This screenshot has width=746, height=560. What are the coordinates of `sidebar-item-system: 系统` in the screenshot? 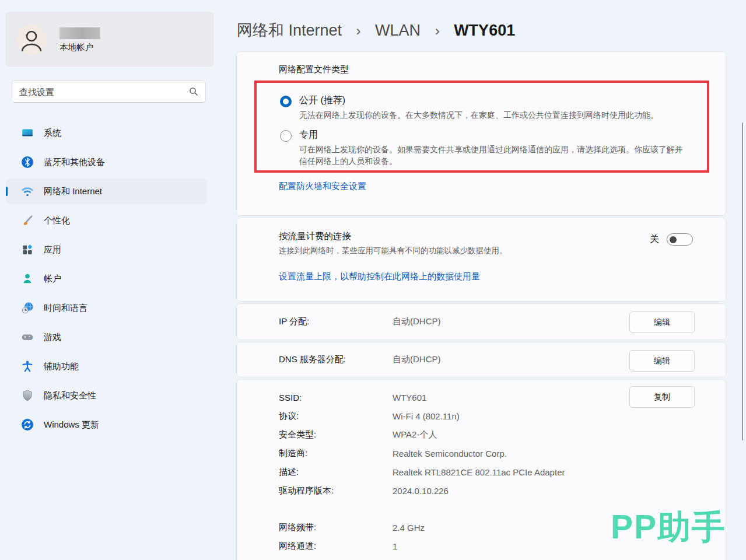 It's located at (106, 133).